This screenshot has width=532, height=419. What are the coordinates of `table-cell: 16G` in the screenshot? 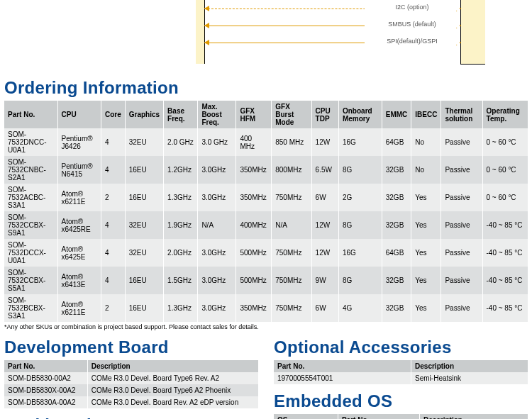 It's located at (360, 252).